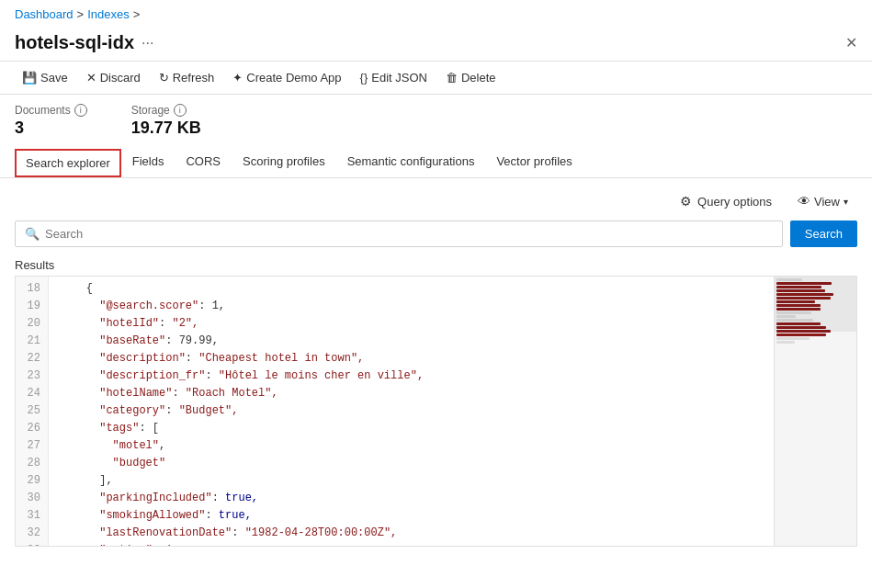  What do you see at coordinates (114, 77) in the screenshot?
I see `discard-button: ✕ Discard` at bounding box center [114, 77].